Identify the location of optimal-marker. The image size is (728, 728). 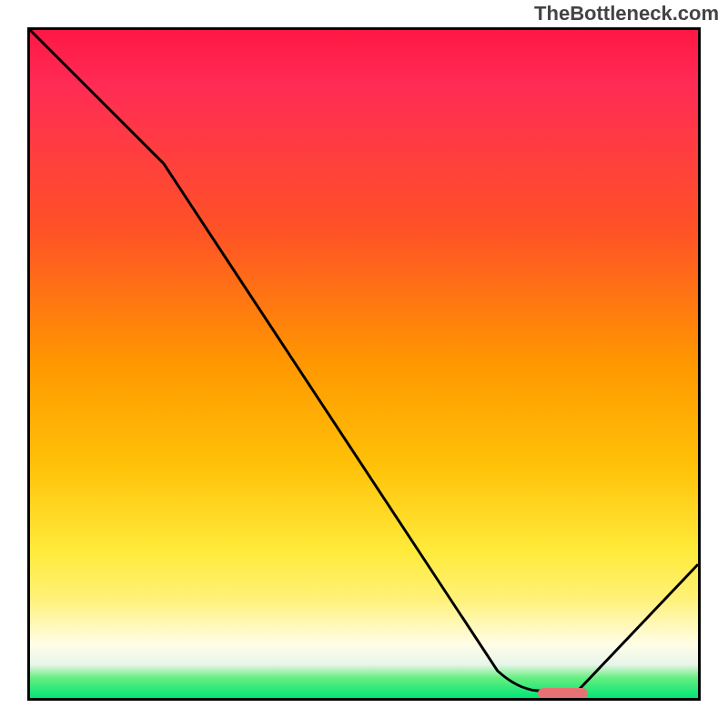
(562, 693).